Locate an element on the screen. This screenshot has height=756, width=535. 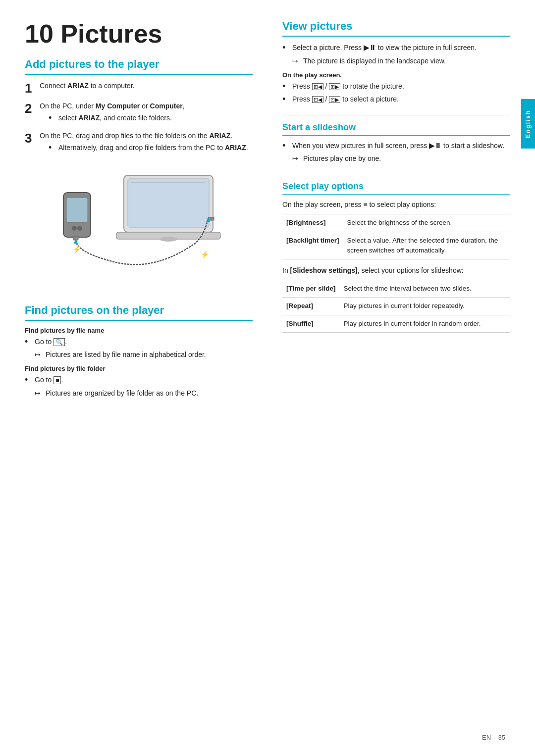
options-table-2: [Time per slide] Select the time interva… is located at coordinates (396, 306).